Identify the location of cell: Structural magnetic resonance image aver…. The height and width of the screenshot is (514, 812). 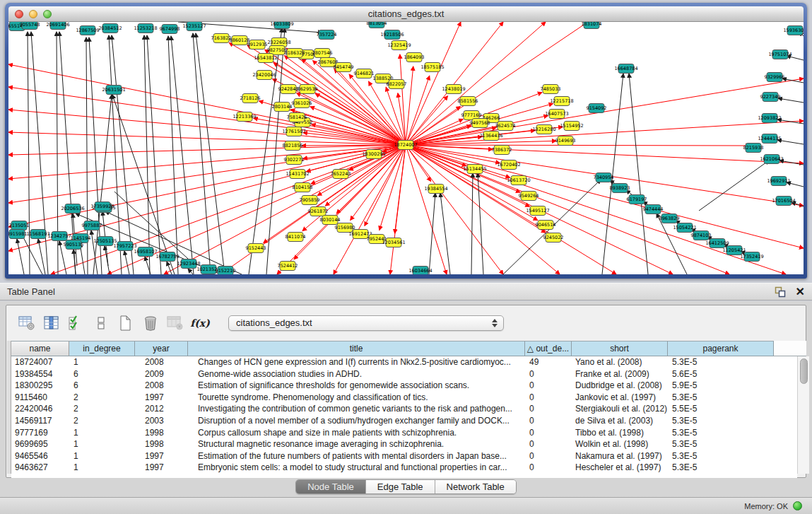
(356, 444).